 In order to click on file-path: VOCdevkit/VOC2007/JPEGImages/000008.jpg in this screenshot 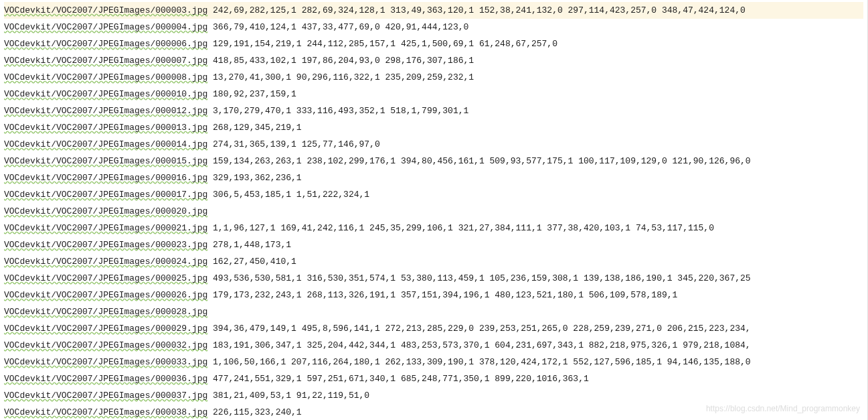, I will do `click(106, 78)`.